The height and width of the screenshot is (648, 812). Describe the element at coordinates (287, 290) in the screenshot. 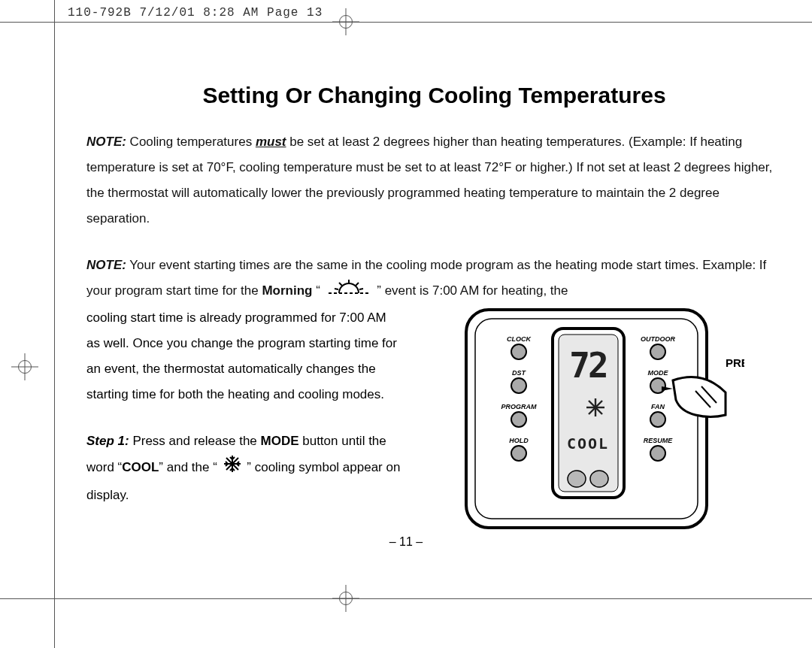

I see `note2-morning: Morning` at that location.